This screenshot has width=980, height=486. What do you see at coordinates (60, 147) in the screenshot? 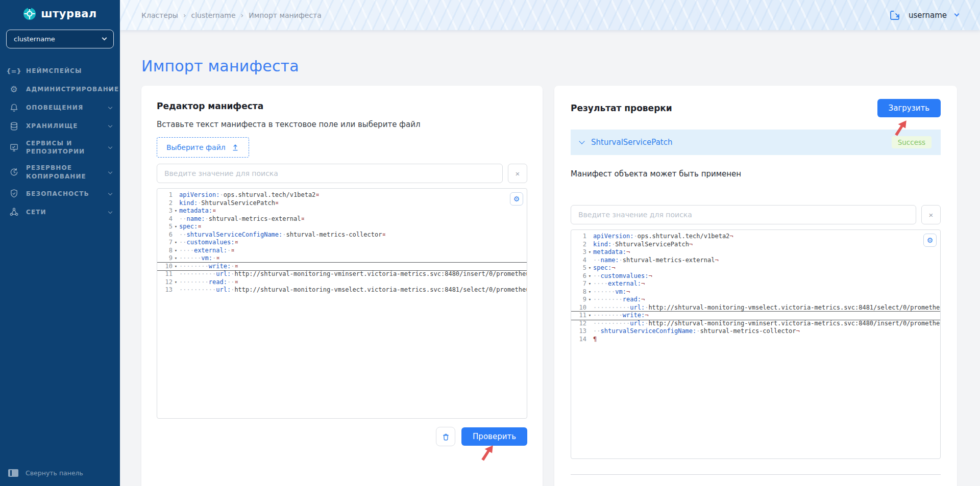
I see `sidebar-item-4: СЕРВИСЫ И РЕПОЗИТОРИИ` at bounding box center [60, 147].